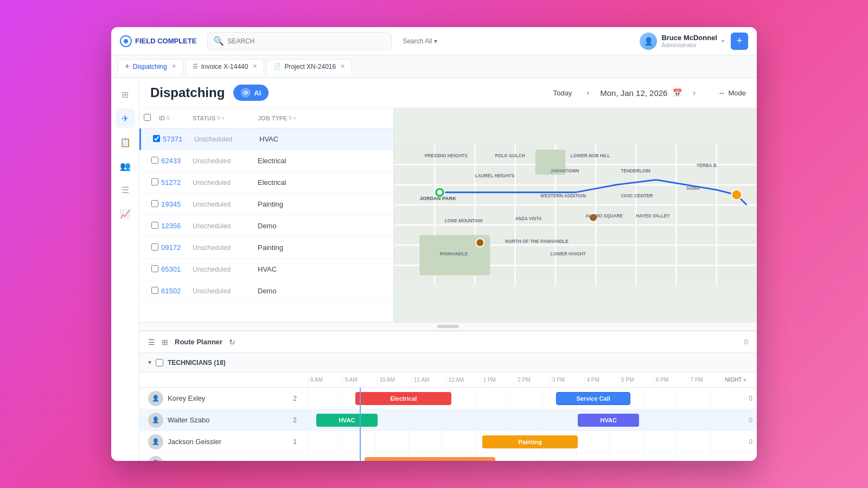 This screenshot has height=488, width=868. I want to click on top-bar: FIELD COMPLETE 🔍 Search All ▾ 👤 Bruce Mc…, so click(434, 41).